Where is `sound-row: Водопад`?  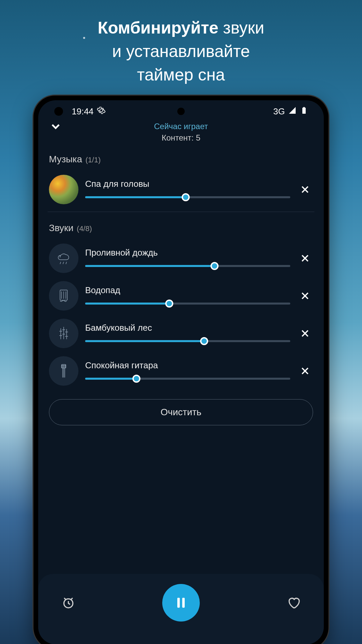
sound-row: Водопад is located at coordinates (181, 296).